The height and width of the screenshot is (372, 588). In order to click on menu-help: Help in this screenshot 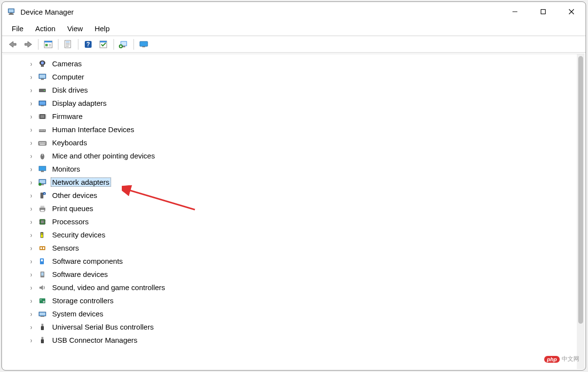, I will do `click(102, 28)`.